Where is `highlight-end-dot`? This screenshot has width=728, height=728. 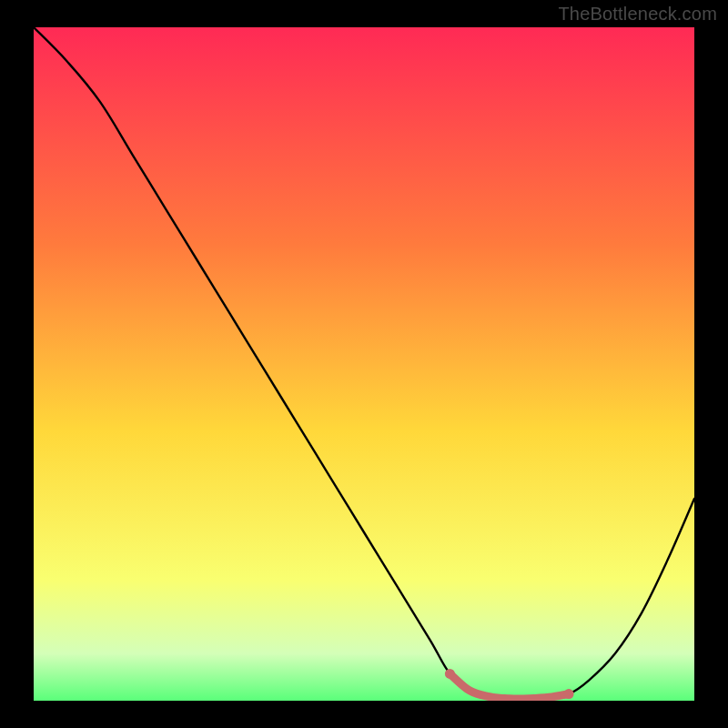 highlight-end-dot is located at coordinates (570, 693).